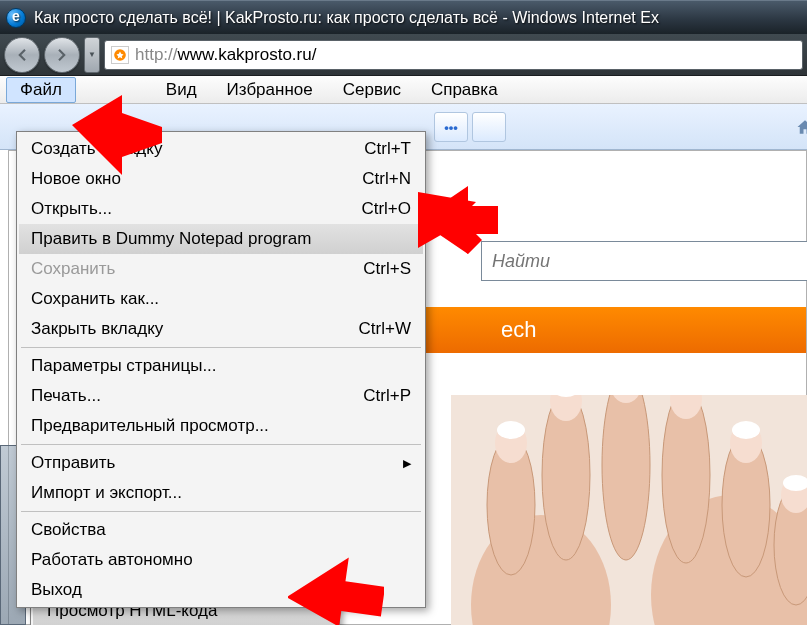 Image resolution: width=807 pixels, height=625 pixels. I want to click on menu-item-label: Предварительный просмотр..., so click(221, 426).